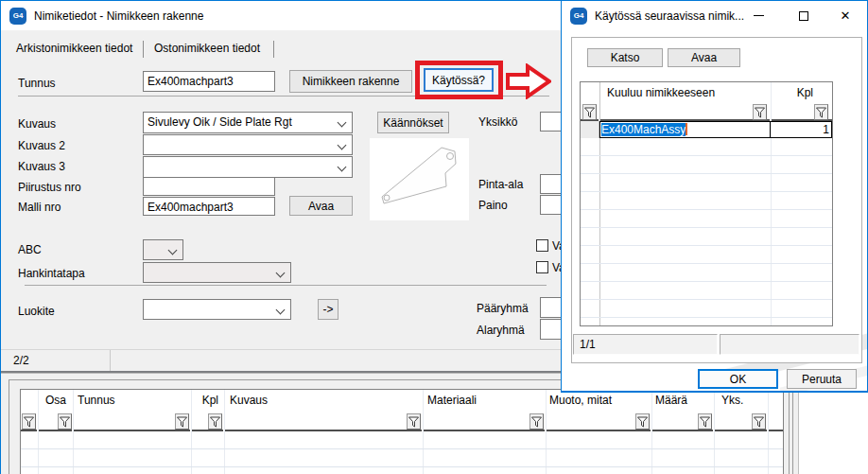 The width and height of the screenshot is (868, 474). Describe the element at coordinates (738, 378) in the screenshot. I see `ok-button: OK` at that location.